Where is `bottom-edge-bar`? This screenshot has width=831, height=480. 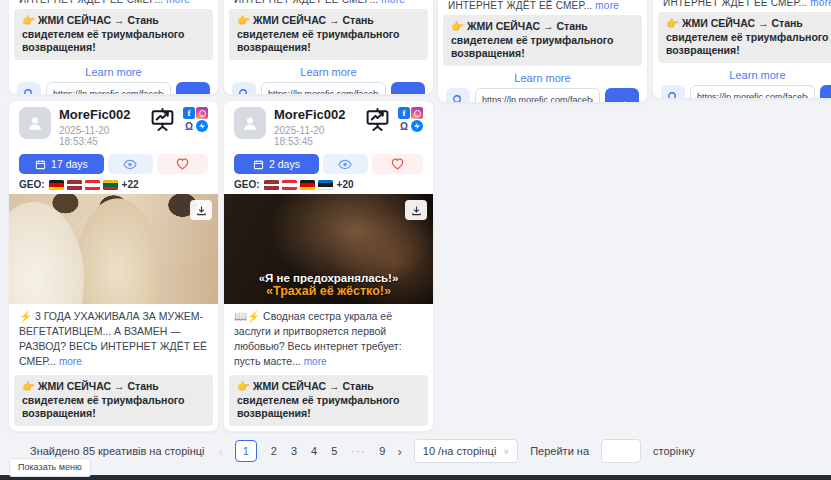
bottom-edge-bar is located at coordinates (416, 478).